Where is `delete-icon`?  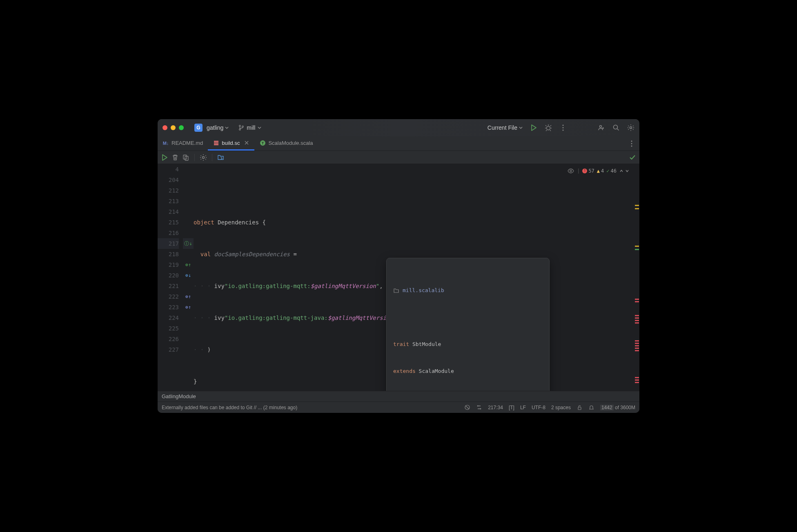
delete-icon is located at coordinates (175, 157).